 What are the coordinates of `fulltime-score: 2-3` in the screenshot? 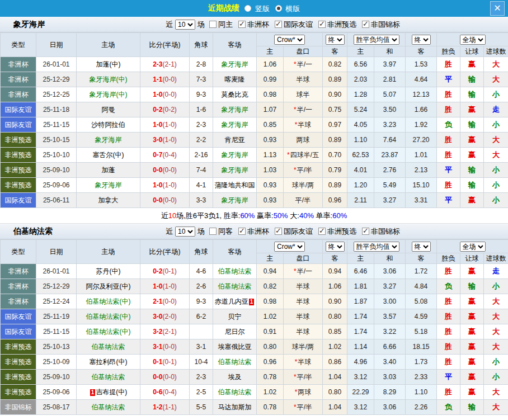 It's located at (158, 64).